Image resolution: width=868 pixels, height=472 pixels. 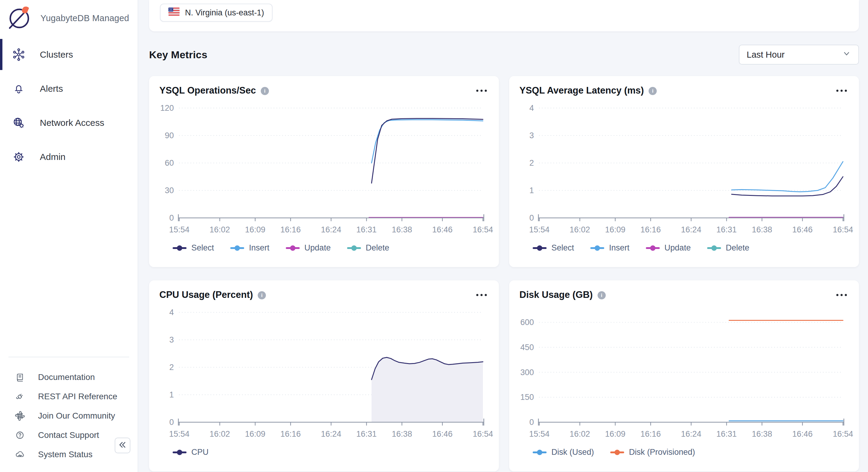 What do you see at coordinates (76, 416) in the screenshot?
I see `footer-link-label: Join Our Community` at bounding box center [76, 416].